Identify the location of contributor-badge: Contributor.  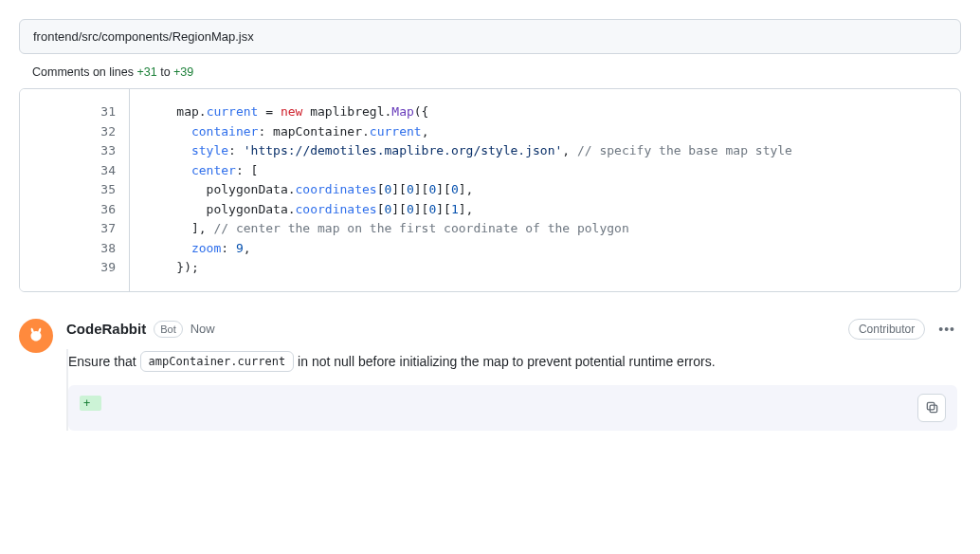
(887, 329).